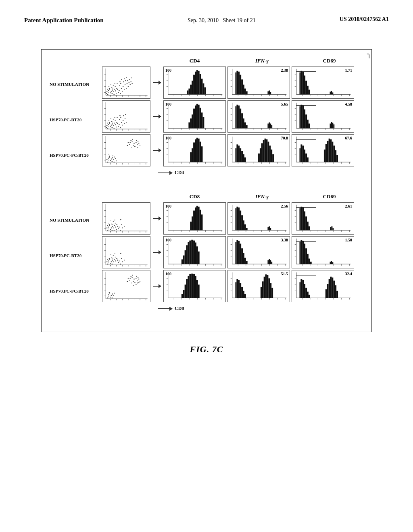  What do you see at coordinates (169, 240) in the screenshot?
I see `hist1-100-bottom-1: 100` at bounding box center [169, 240].